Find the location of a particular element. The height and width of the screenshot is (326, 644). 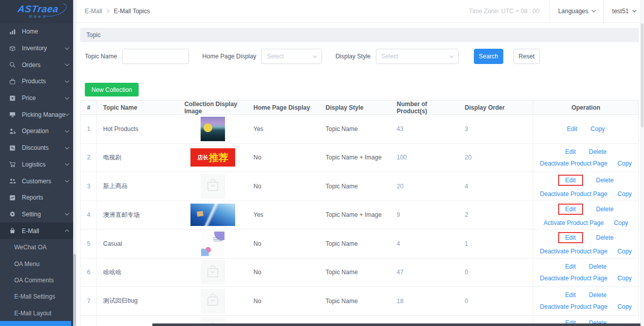

sidebar-item-reports: Reports is located at coordinates (38, 198).